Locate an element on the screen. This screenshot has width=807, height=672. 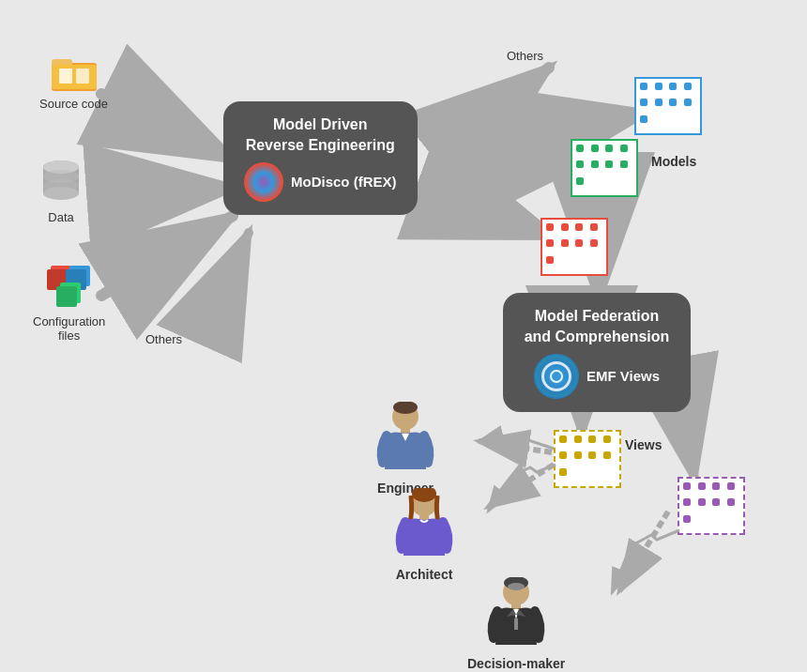
views-label: Views is located at coordinates (644, 445).